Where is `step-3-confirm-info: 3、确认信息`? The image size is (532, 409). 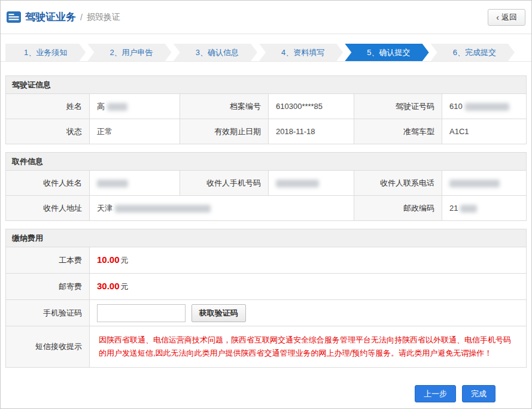 step-3-confirm-info: 3、确认信息 is located at coordinates (215, 53).